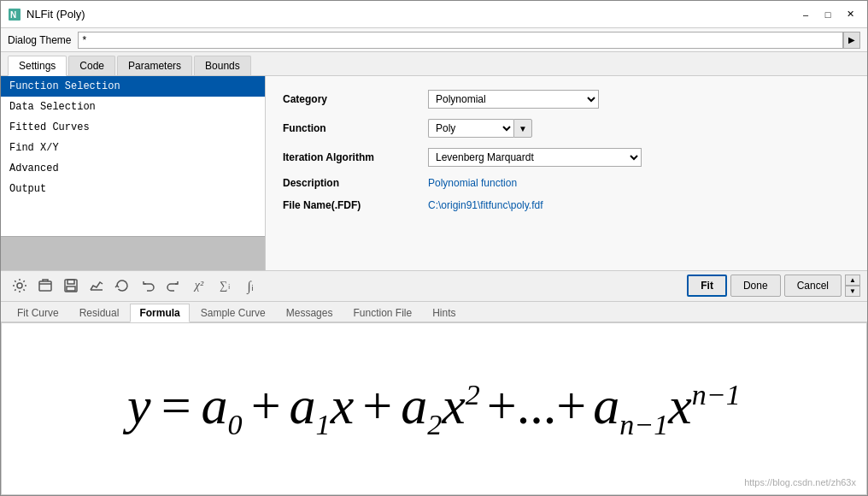  Describe the element at coordinates (828, 15) in the screenshot. I see `window-controls: – □ ✕` at that location.